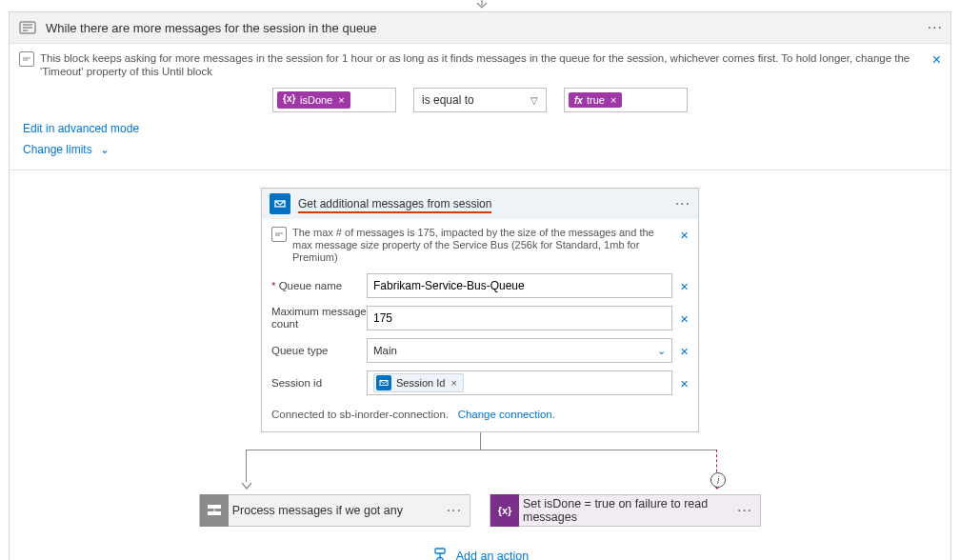 This screenshot has height=560, width=960. Describe the element at coordinates (684, 234) in the screenshot. I see `dismiss-inner-info-icon: ×` at that location.